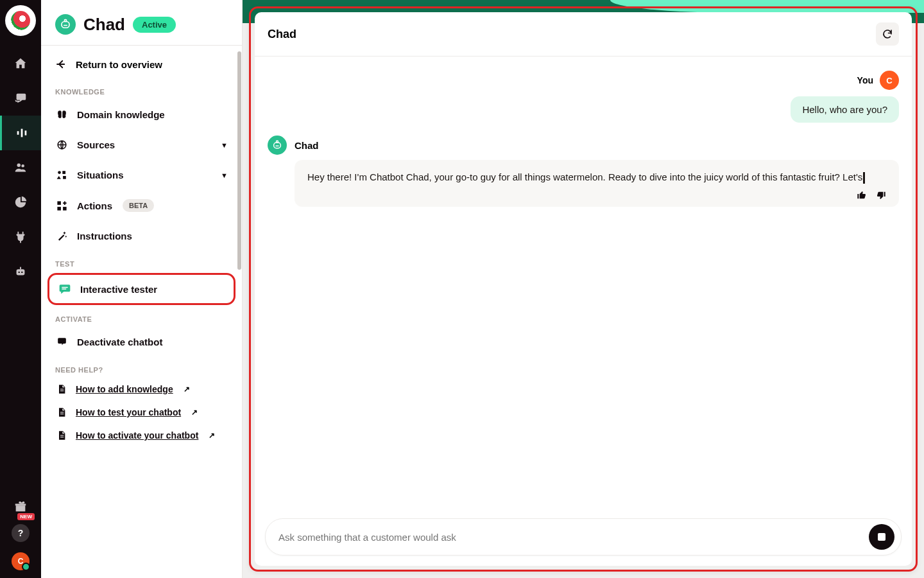  What do you see at coordinates (862, 195) in the screenshot?
I see `thumbs-up-button` at bounding box center [862, 195].